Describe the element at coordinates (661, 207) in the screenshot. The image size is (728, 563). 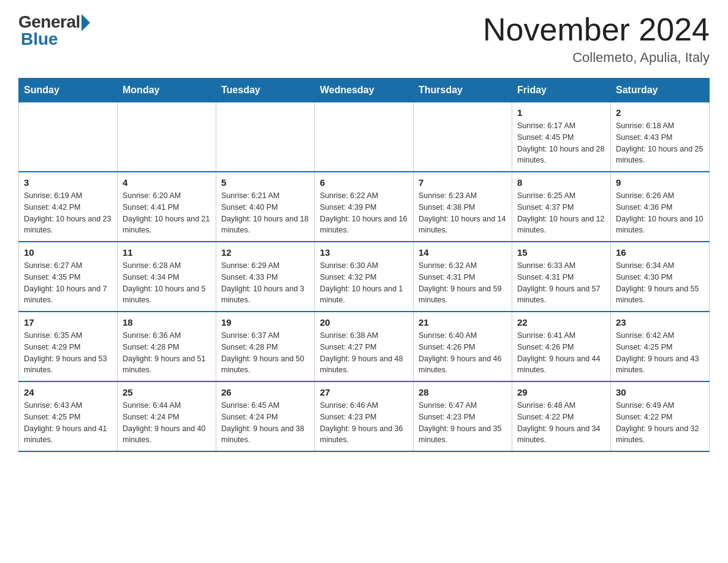
I see `calendar-cell: 9Sunrise: 6:26 AM Sunset: 4:36 PM Daylig…` at that location.